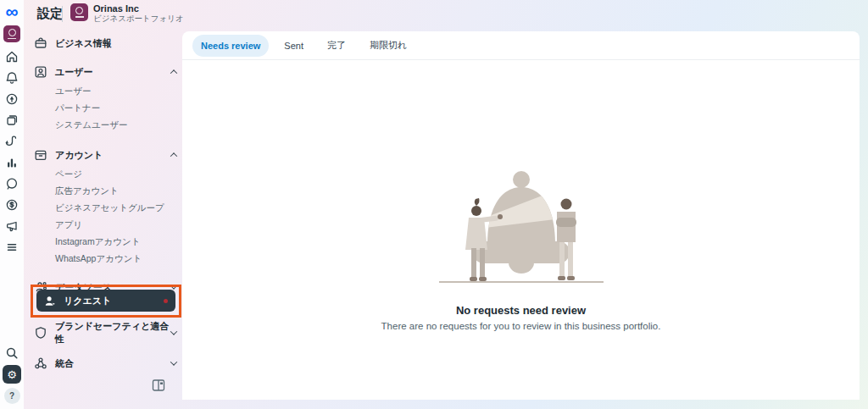 This screenshot has width=868, height=409. I want to click on user-card-icon, so click(41, 72).